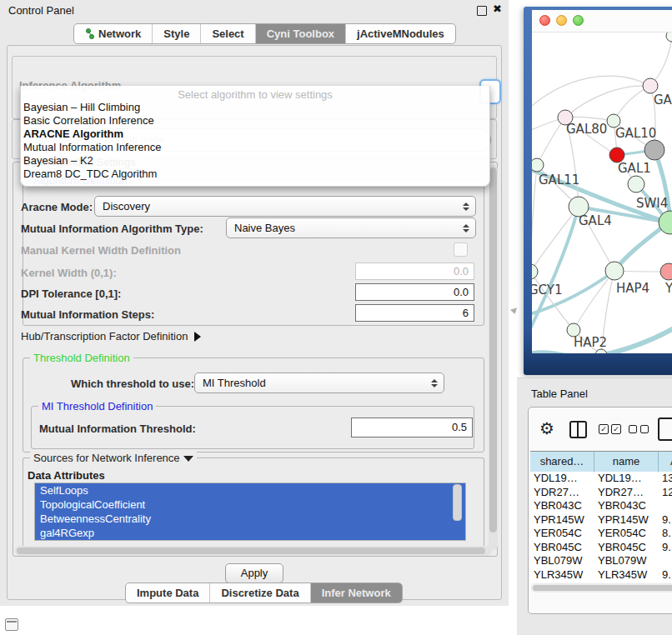 This screenshot has height=635, width=672. I want to click on algorithm-option: Mutual Information Inference, so click(255, 148).